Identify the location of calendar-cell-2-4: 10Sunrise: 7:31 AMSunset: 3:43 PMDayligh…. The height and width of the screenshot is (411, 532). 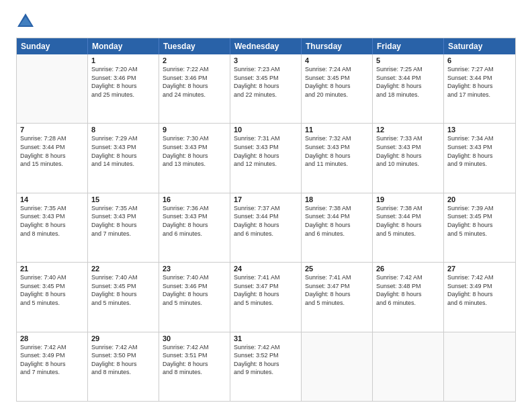
(266, 158).